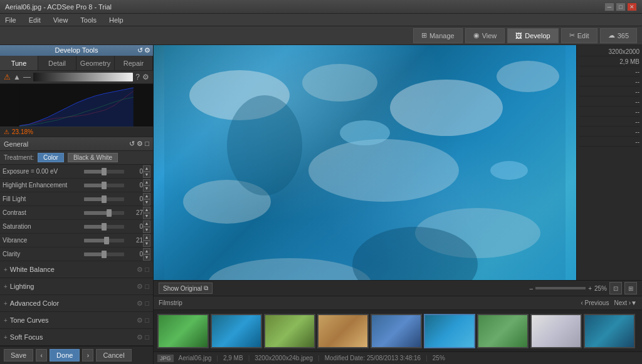 Image resolution: width=642 pixels, height=364 pixels. Describe the element at coordinates (147, 237) in the screenshot. I see `vibrance-up: ▲` at that location.